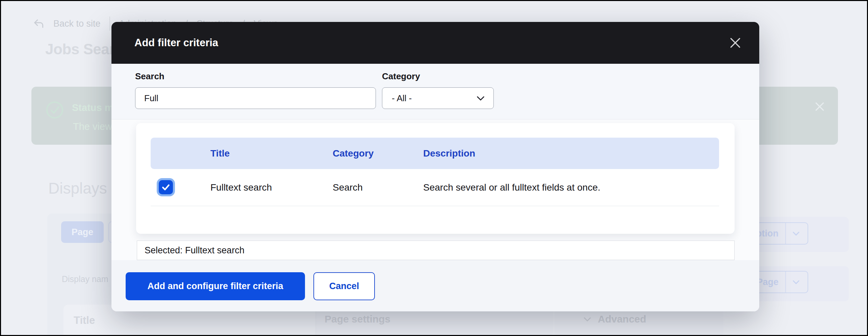  Describe the element at coordinates (449, 153) in the screenshot. I see `column-header-description: Description` at that location.